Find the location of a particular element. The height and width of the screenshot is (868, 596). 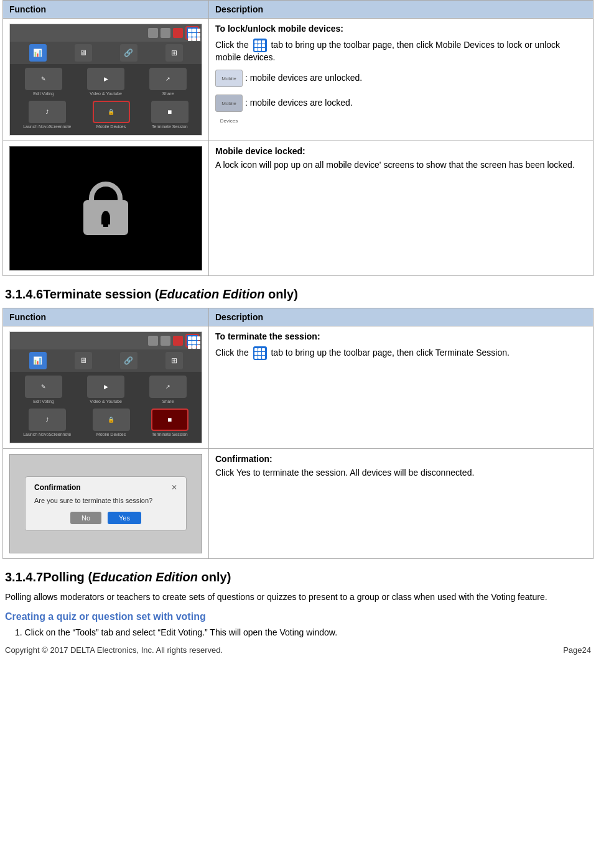

lock-keyhole is located at coordinates (106, 218).